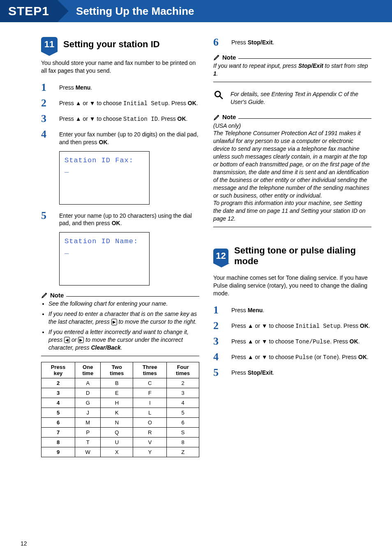  What do you see at coordinates (88, 370) in the screenshot?
I see `table-header: Onetime` at bounding box center [88, 370].